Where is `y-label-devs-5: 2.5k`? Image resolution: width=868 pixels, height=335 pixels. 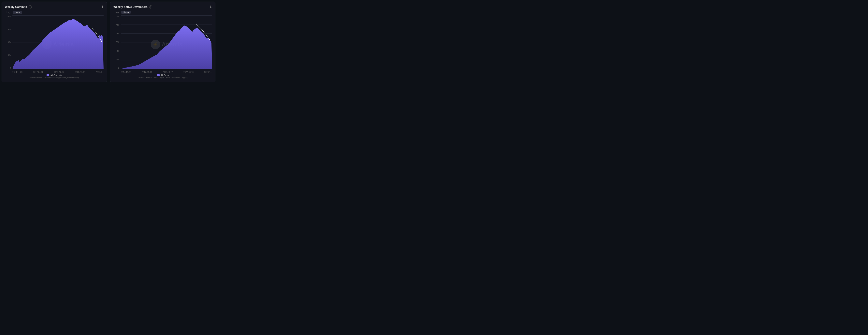
y-label-devs-5: 2.5k is located at coordinates (117, 59).